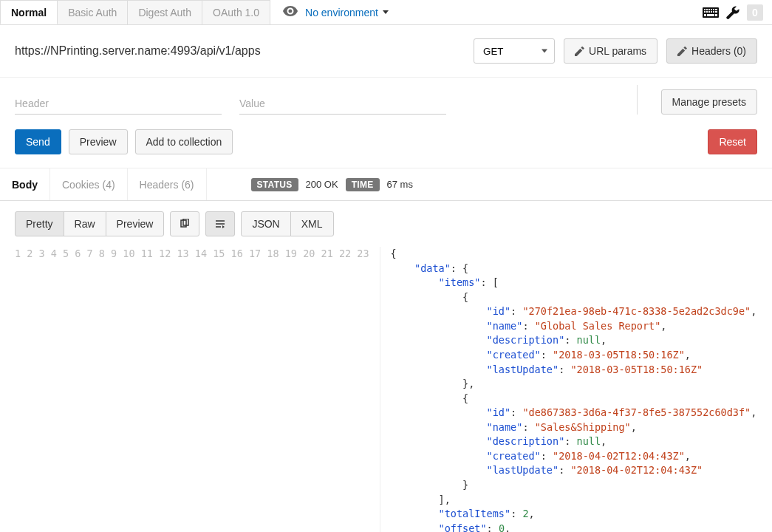 The image size is (772, 532). Describe the element at coordinates (85, 224) in the screenshot. I see `view-raw-button: Raw` at that location.